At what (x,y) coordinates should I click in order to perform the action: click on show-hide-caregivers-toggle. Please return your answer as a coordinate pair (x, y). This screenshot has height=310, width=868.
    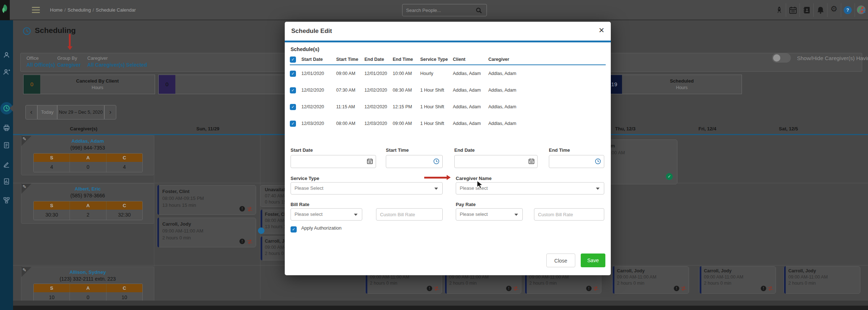
    Looking at the image, I should click on (781, 58).